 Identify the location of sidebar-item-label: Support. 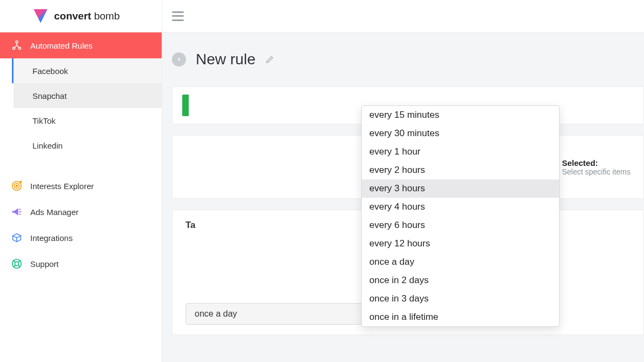
(44, 264).